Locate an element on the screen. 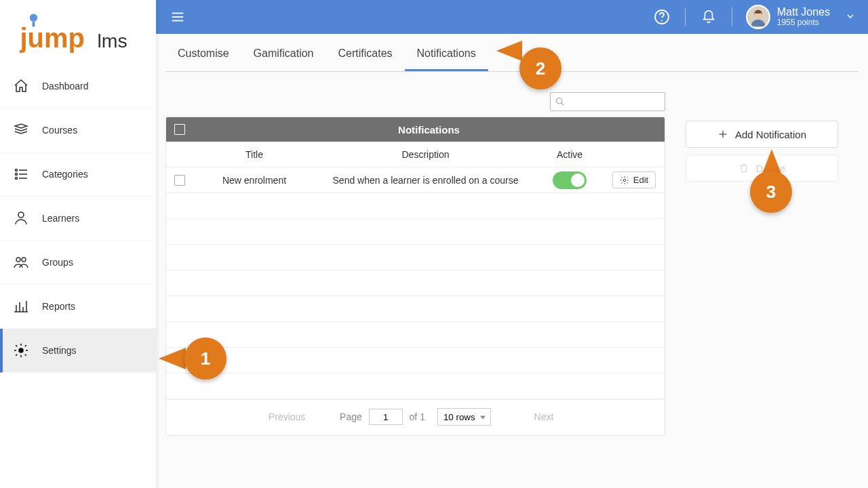 Image resolution: width=868 pixels, height=488 pixels. edit-button: Edit is located at coordinates (634, 180).